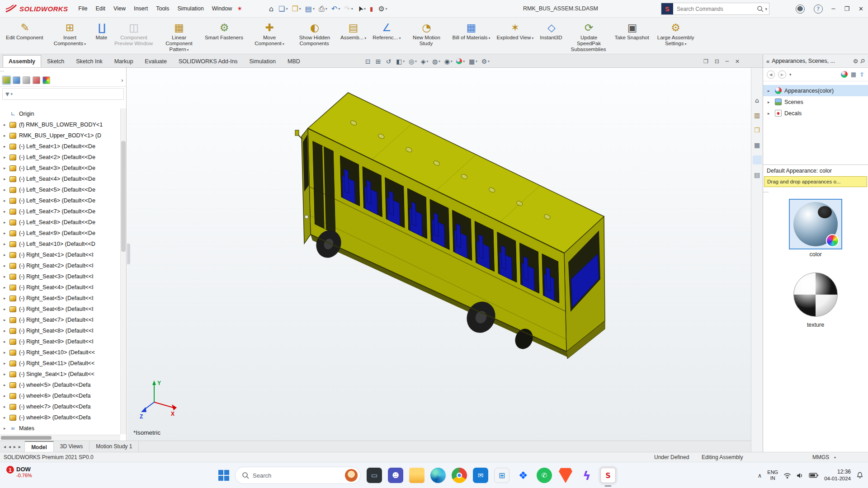 This screenshot has height=488, width=868. Describe the element at coordinates (123, 196) in the screenshot. I see `scrollbar-thumb` at that location.